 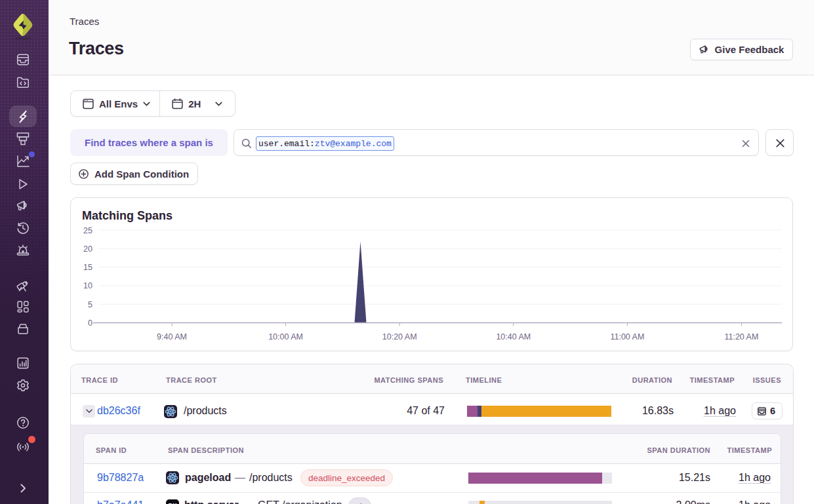 I want to click on svg-text: 11:00 AM, so click(x=627, y=337).